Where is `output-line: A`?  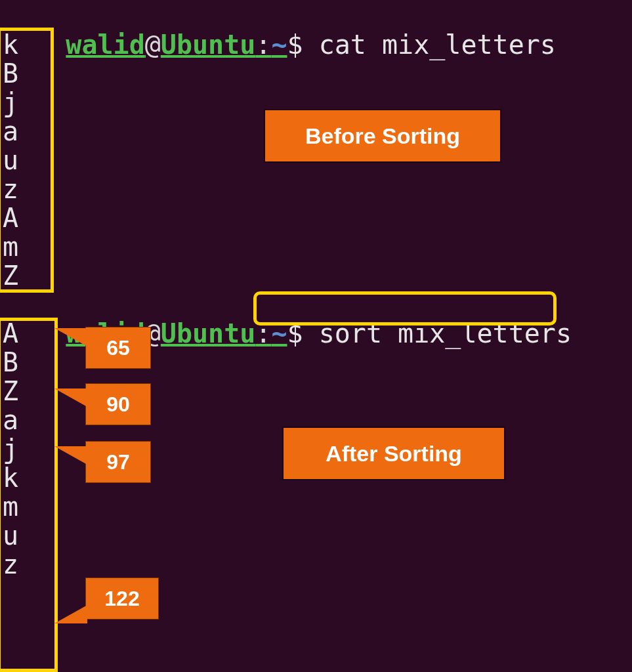 output-line: A is located at coordinates (316, 218).